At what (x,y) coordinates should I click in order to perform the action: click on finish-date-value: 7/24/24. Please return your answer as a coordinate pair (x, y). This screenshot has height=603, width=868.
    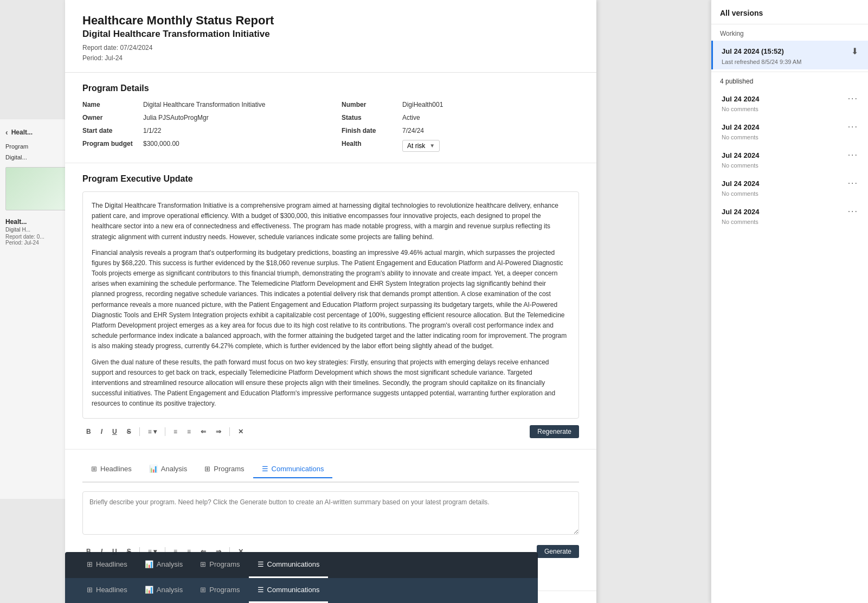
    Looking at the image, I should click on (413, 131).